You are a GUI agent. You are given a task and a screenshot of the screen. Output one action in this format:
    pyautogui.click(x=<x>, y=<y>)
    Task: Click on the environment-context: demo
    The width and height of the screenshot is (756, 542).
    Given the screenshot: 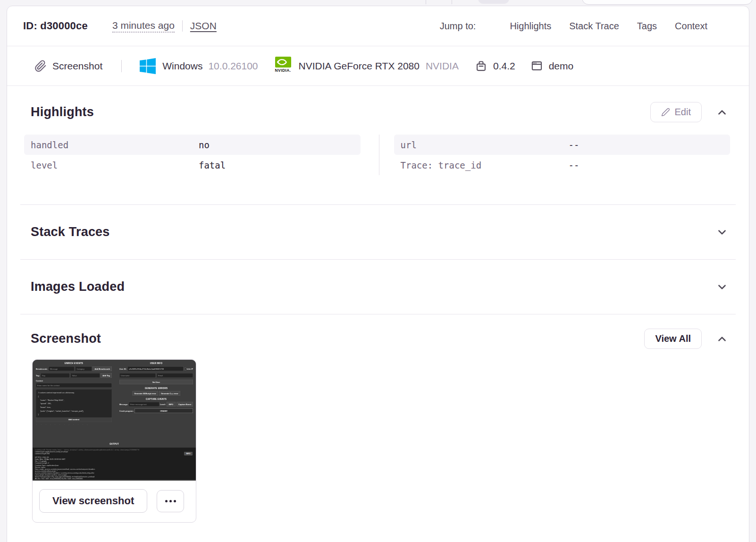 What is the action you would take?
    pyautogui.click(x=552, y=66)
    